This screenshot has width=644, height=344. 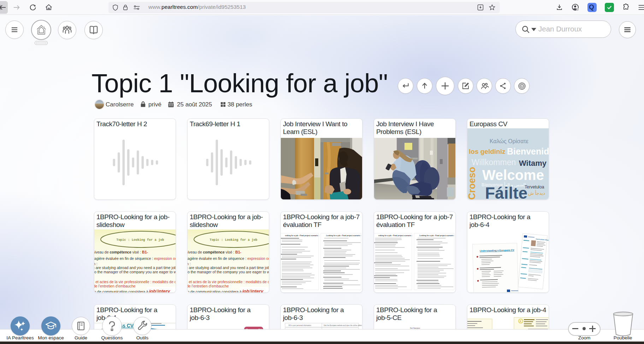 What do you see at coordinates (506, 192) in the screenshot?
I see `svg-text: Fáilte` at bounding box center [506, 192].